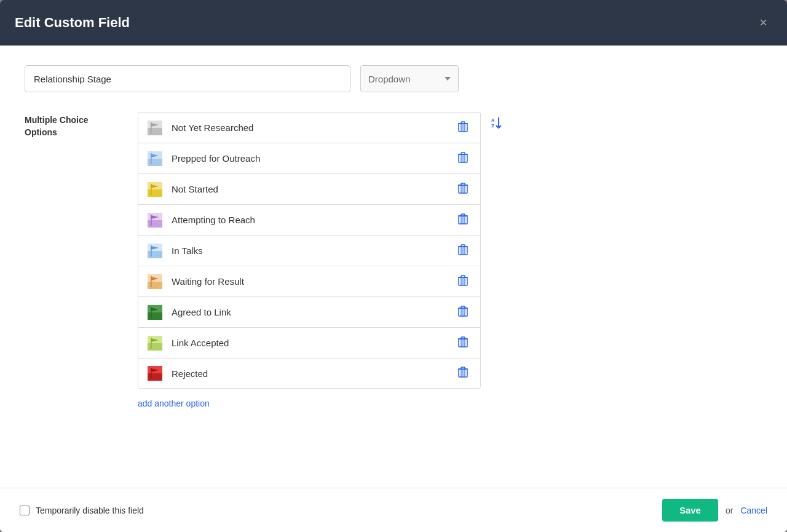  Describe the element at coordinates (90, 510) in the screenshot. I see `disable-field-label: Temporarily disable this field` at that location.